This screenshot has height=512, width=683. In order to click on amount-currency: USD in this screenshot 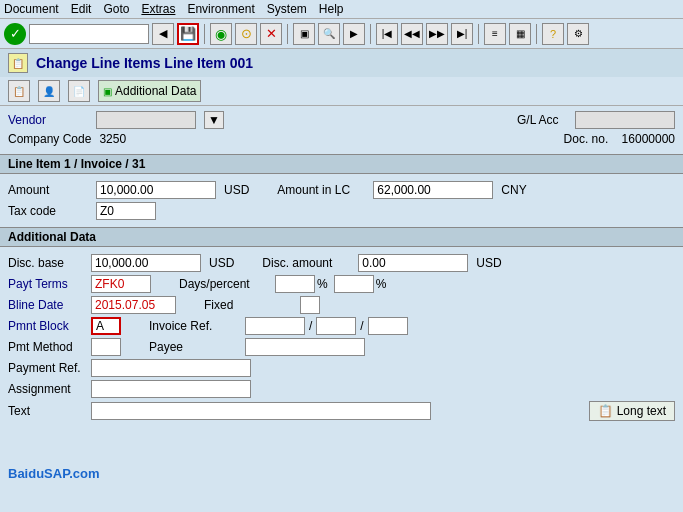, I will do `click(236, 190)`.